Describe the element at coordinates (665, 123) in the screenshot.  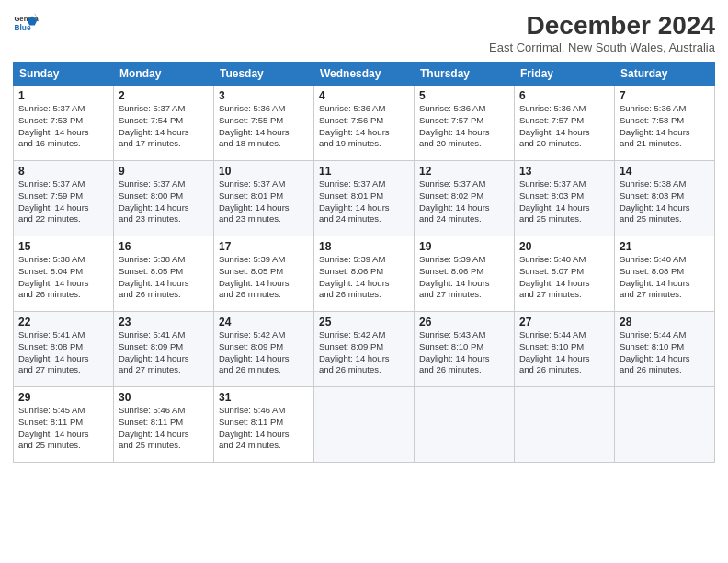
I see `calendar-cell: 7Sunrise: 5:36 AMSunset: 7:58 PMDaylight…` at that location.